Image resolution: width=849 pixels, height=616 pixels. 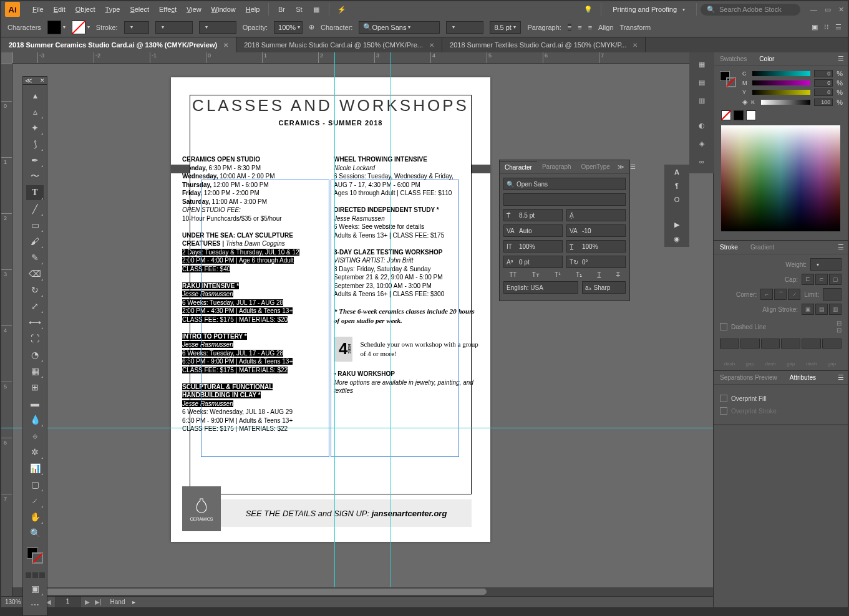 I want to click on align-inside-icon: ▤, so click(x=822, y=309).